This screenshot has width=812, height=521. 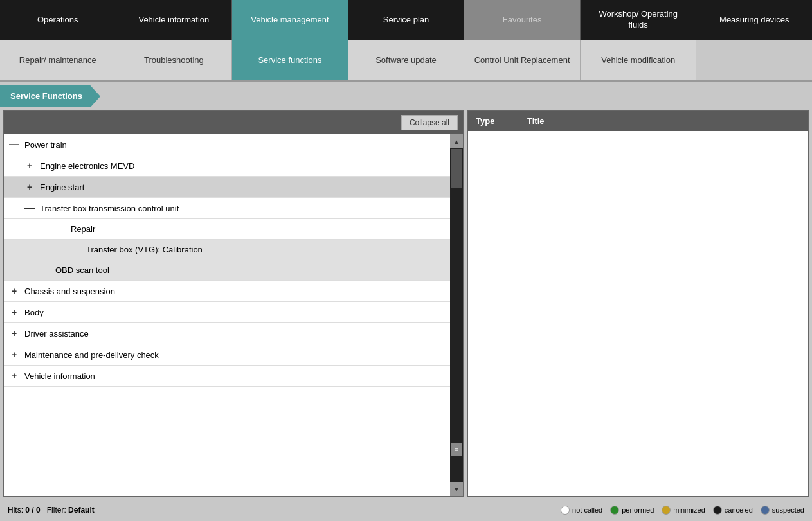 What do you see at coordinates (291, 60) in the screenshot?
I see `sub-nav-item-service-functions: Service functions` at bounding box center [291, 60].